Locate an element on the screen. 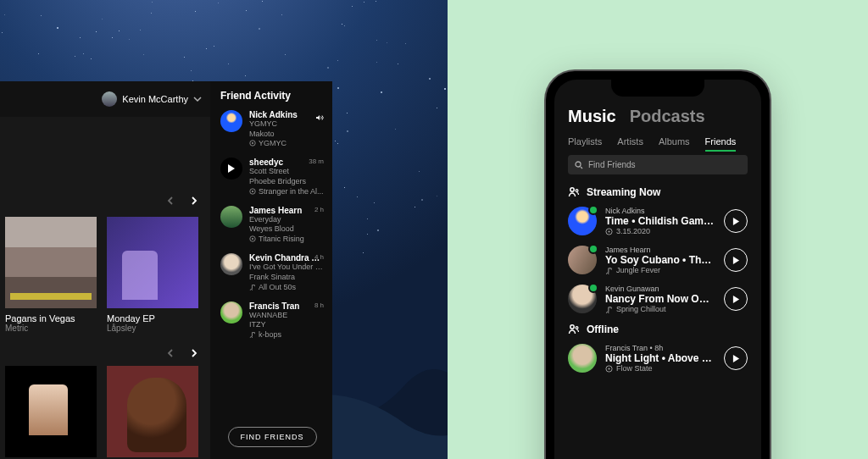  friend-playlist: Jungle Fever is located at coordinates (638, 270).